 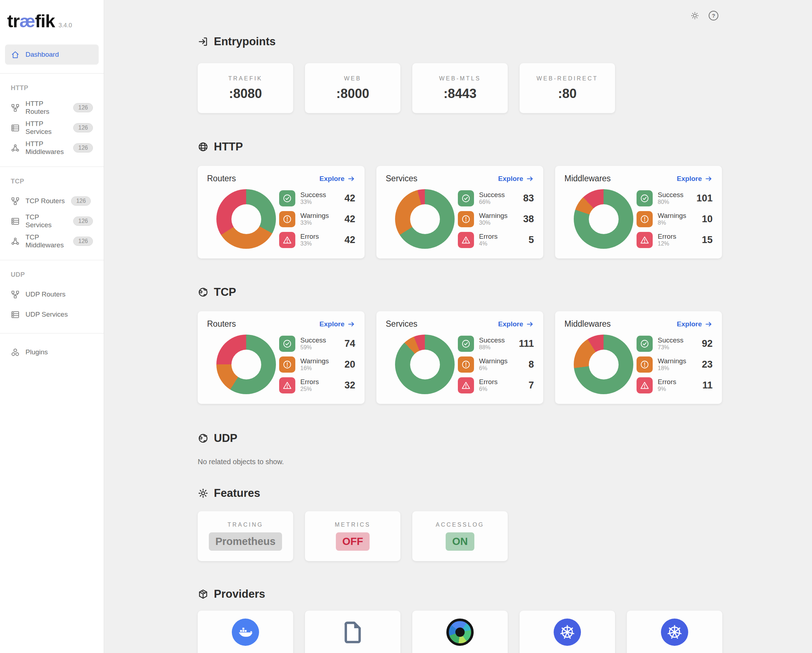 What do you see at coordinates (52, 352) in the screenshot?
I see `sidebar-item-plugins: Plugins` at bounding box center [52, 352].